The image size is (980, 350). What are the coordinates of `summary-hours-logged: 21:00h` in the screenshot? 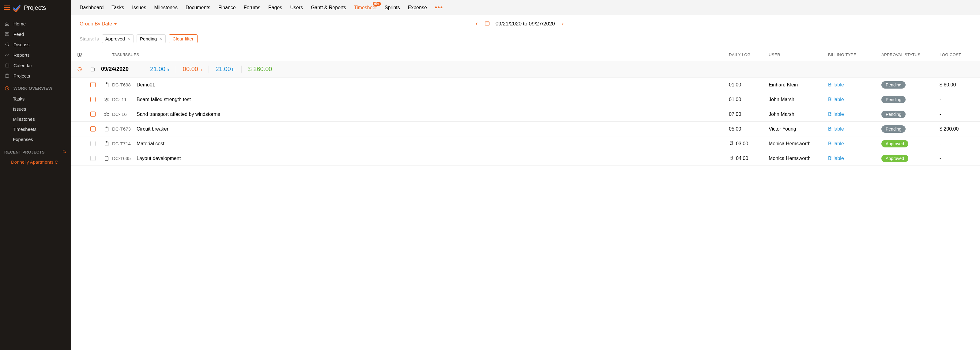 It's located at (160, 69).